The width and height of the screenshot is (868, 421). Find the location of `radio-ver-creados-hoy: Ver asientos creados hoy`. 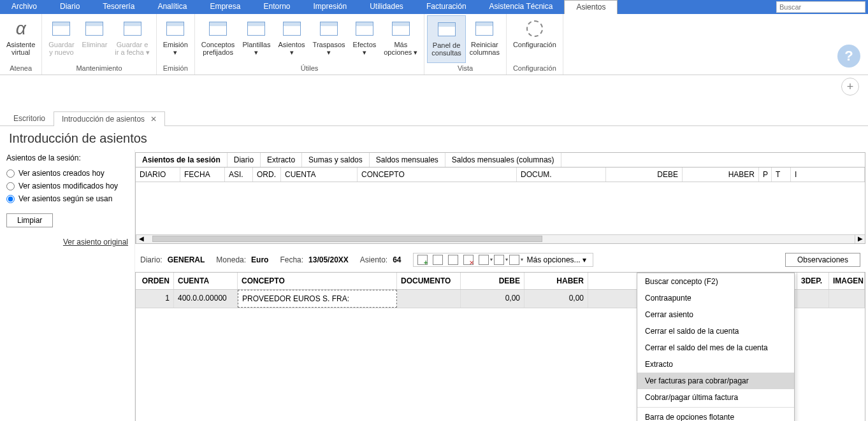

radio-ver-creados-hoy: Ver asientos creados hoy is located at coordinates (68, 173).